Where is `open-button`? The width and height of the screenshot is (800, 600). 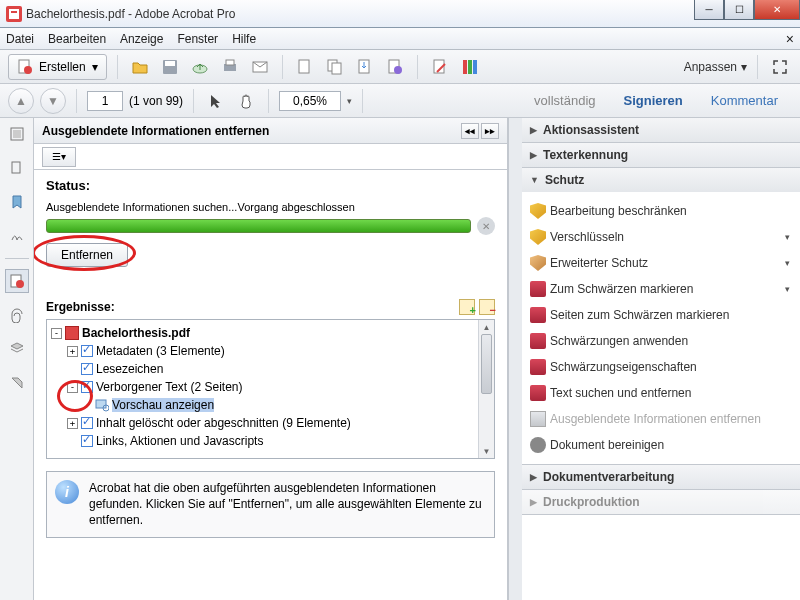 open-button is located at coordinates (140, 67).